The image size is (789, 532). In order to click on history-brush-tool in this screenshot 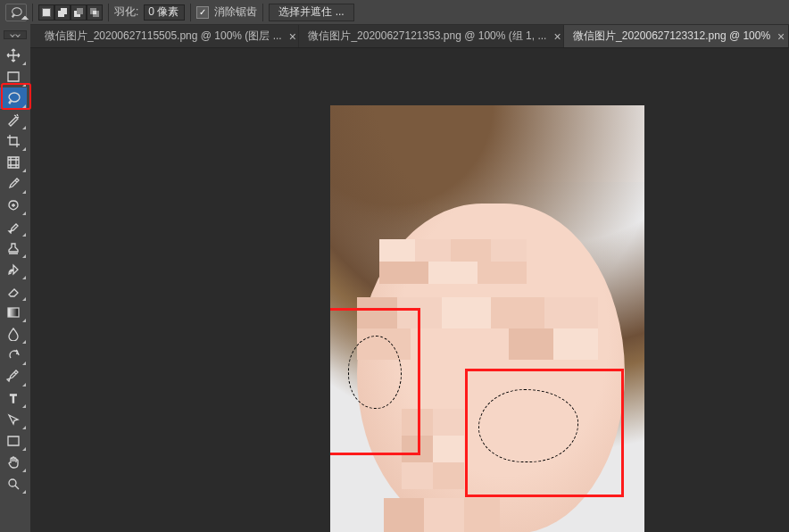, I will do `click(13, 270)`.